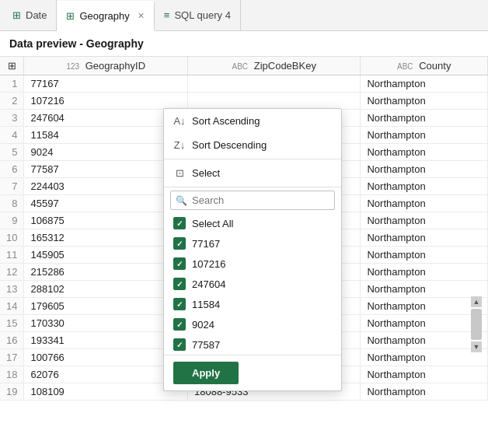  What do you see at coordinates (141, 16) in the screenshot?
I see `close-geography-tab: ✕` at bounding box center [141, 16].